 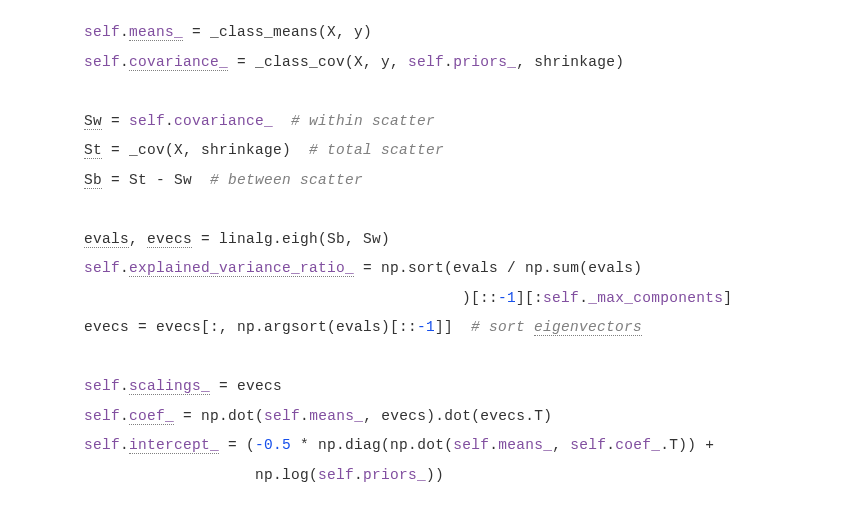 What do you see at coordinates (156, 180) in the screenshot?
I see `code-token: = St - Sw` at bounding box center [156, 180].